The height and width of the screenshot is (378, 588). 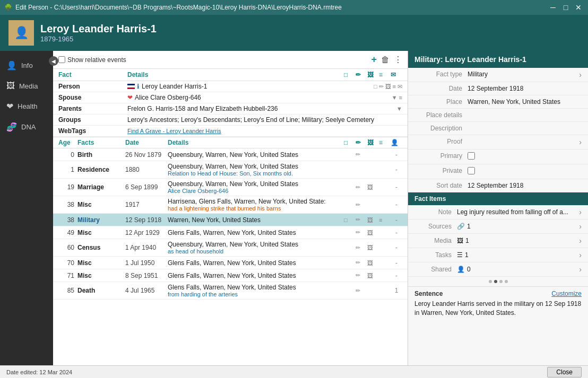 What do you see at coordinates (54, 61) in the screenshot?
I see `sidebar-toggle: ◀` at bounding box center [54, 61].